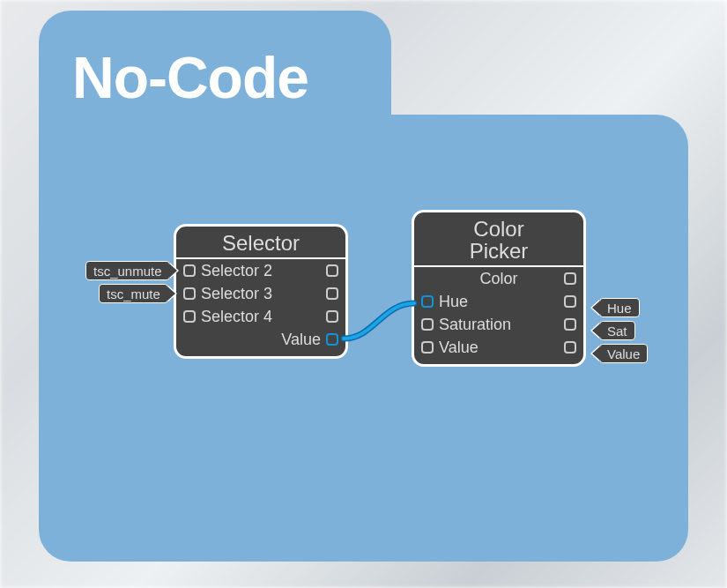 This screenshot has height=588, width=727. Describe the element at coordinates (261, 243) in the screenshot. I see `node-selector-title: Selector` at that location.